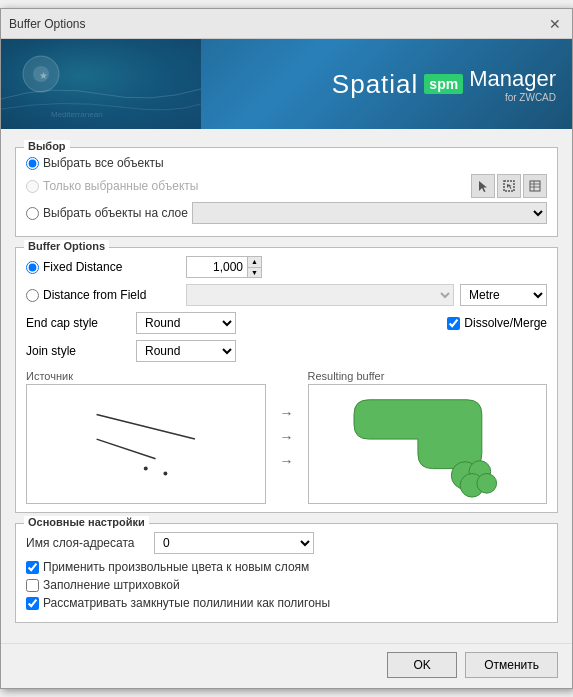  I want to click on select-box-icon, so click(509, 186).